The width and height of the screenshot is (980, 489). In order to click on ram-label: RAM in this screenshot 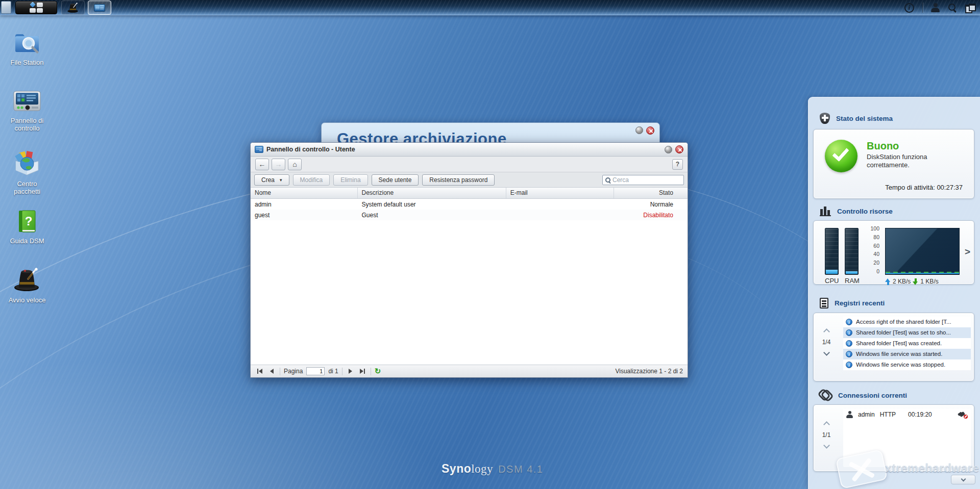, I will do `click(851, 280)`.